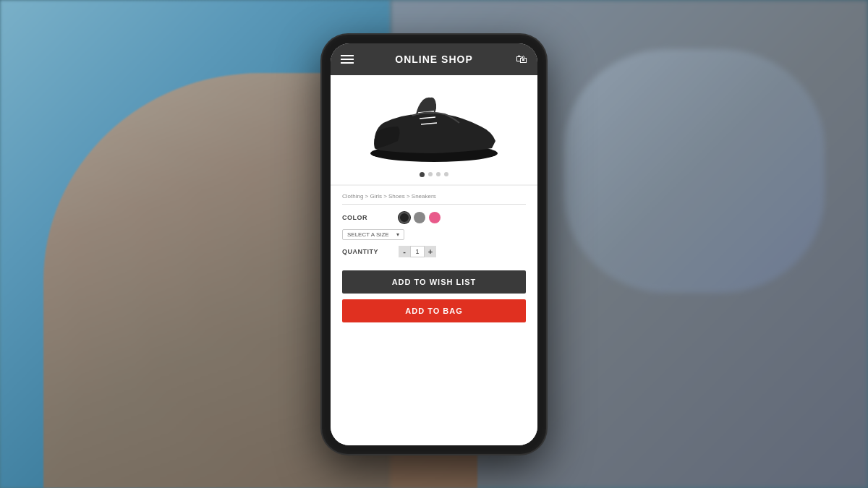  I want to click on carousel-dots, so click(434, 175).